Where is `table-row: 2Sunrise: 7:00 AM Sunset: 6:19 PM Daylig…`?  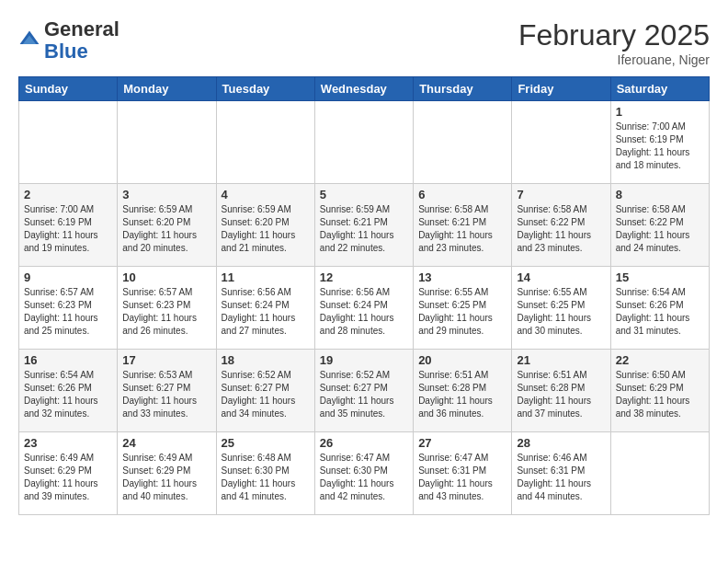
table-row: 2Sunrise: 7:00 AM Sunset: 6:19 PM Daylig… is located at coordinates (68, 225).